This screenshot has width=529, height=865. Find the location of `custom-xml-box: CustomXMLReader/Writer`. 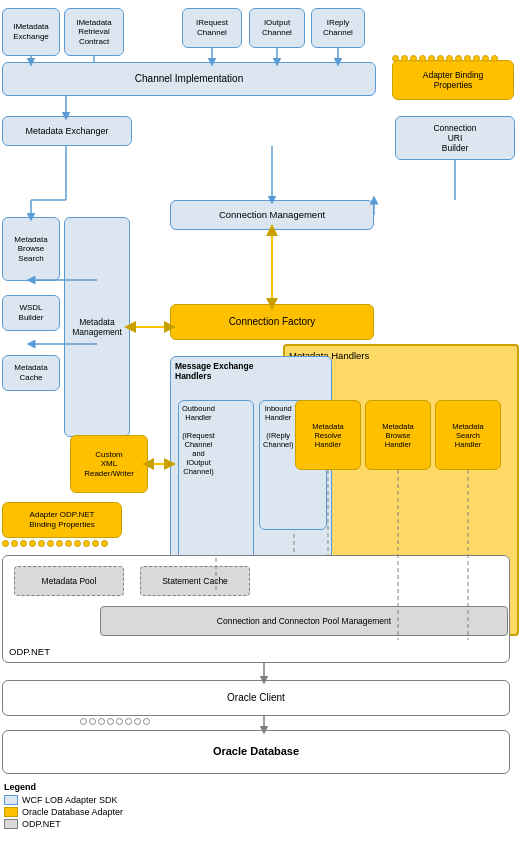

custom-xml-box: CustomXMLReader/Writer is located at coordinates (109, 464).